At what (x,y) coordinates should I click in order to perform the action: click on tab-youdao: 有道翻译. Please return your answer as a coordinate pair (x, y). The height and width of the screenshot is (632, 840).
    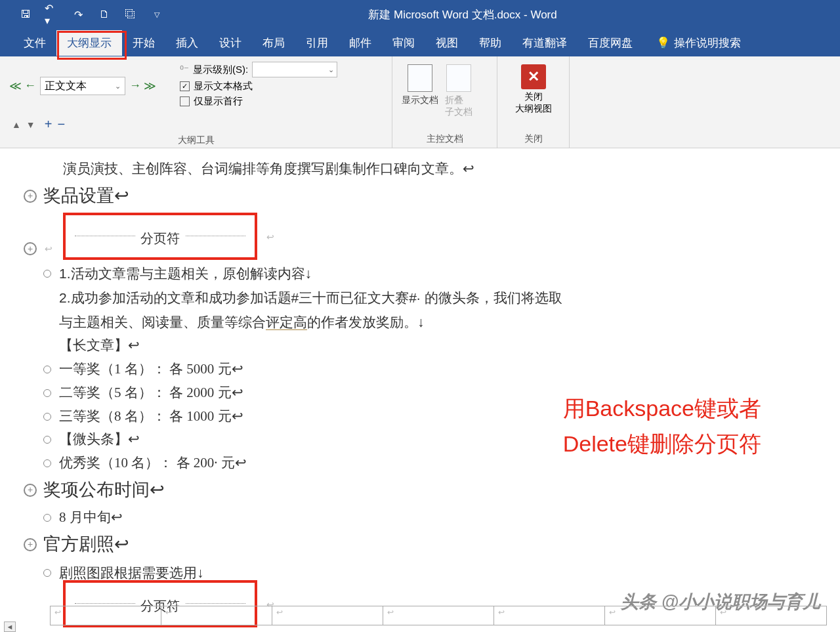
    Looking at the image, I should click on (545, 43).